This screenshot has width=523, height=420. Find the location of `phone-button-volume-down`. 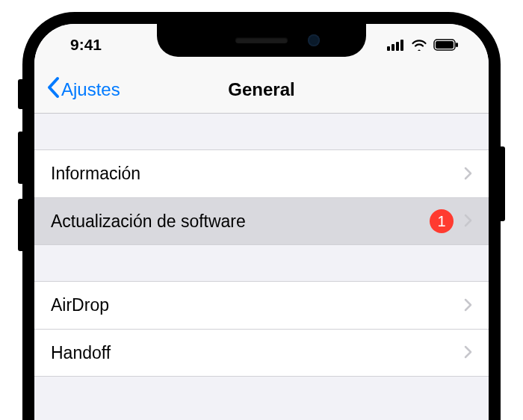

phone-button-volume-down is located at coordinates (20, 225).